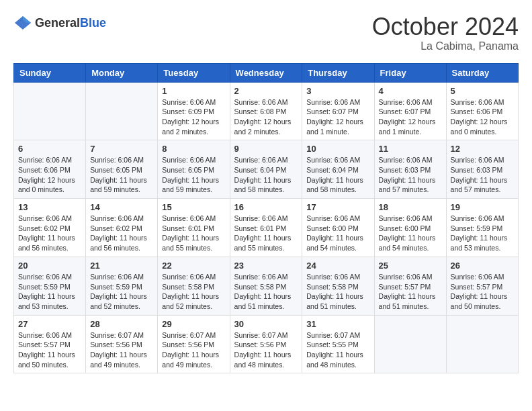 This screenshot has width=532, height=411. What do you see at coordinates (339, 344) in the screenshot?
I see `calendar-cell: 31Sunrise: 6:07 AM Sunset: 5:55 PM Dayli…` at bounding box center [339, 344].